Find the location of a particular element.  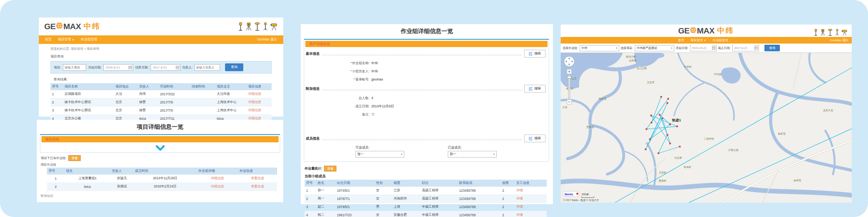

table-cell: 1976/7/1 is located at coordinates (355, 199).